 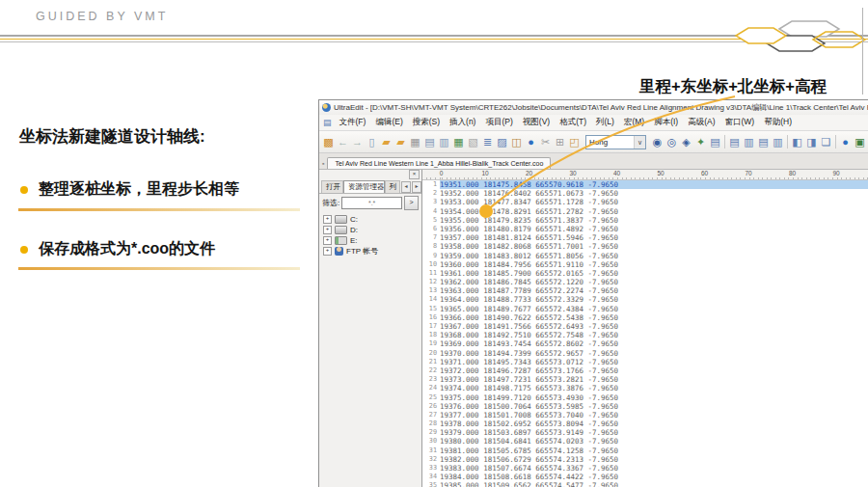 I want to click on cut-icon: ✂, so click(x=546, y=142).